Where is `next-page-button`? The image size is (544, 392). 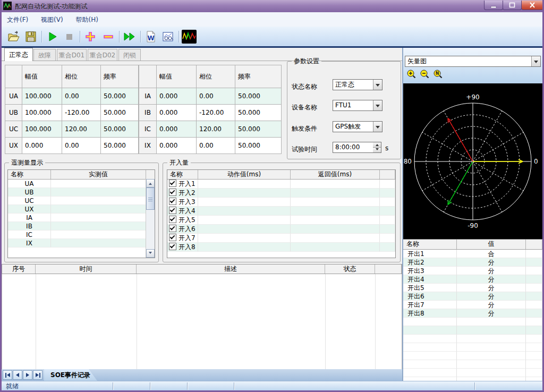
next-page-button is located at coordinates (28, 375).